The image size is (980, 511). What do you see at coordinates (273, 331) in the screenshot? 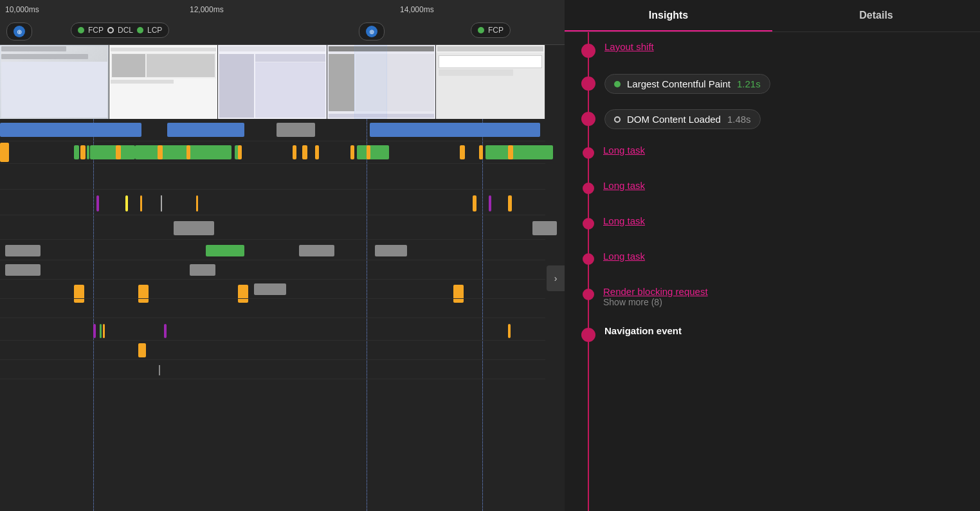
I see `track-indicators` at bounding box center [273, 331].